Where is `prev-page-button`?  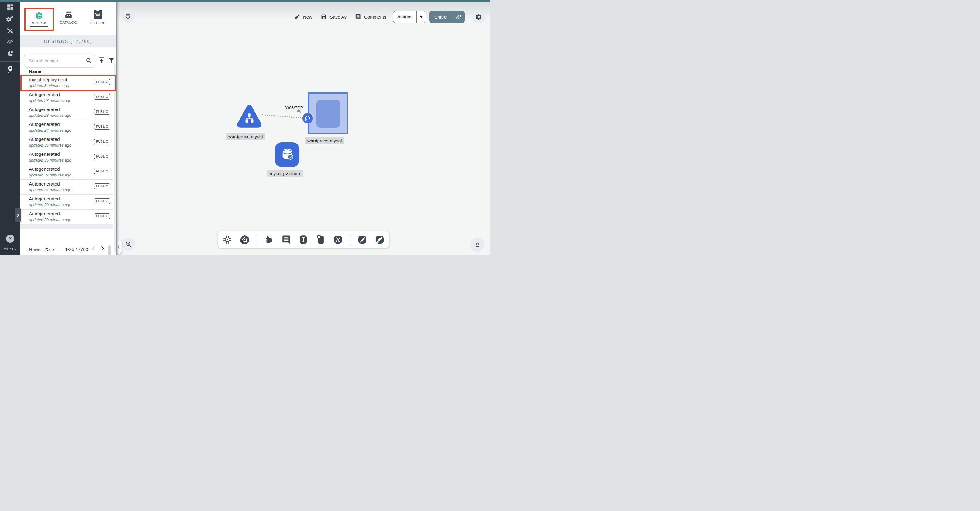 prev-page-button is located at coordinates (94, 249).